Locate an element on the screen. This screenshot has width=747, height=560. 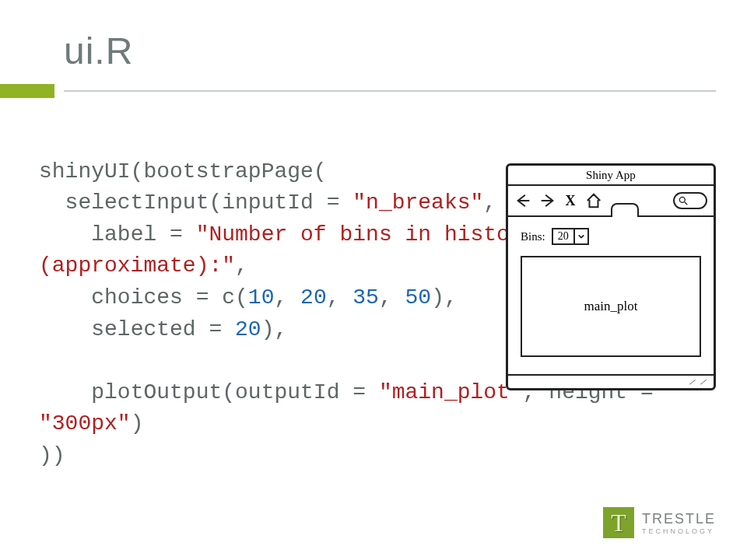
mock-statusbar: ⟋⟋ is located at coordinates (611, 381).